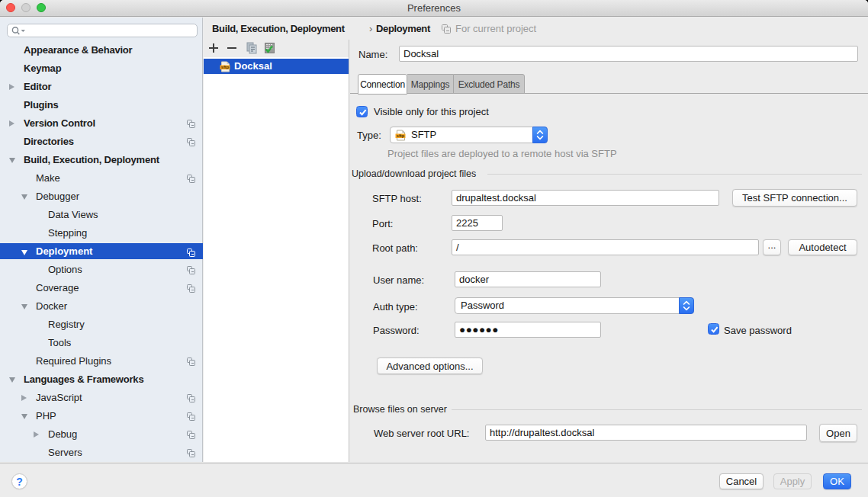 This screenshot has height=497, width=868. Describe the element at coordinates (657, 410) in the screenshot. I see `browse-section-rule` at that location.